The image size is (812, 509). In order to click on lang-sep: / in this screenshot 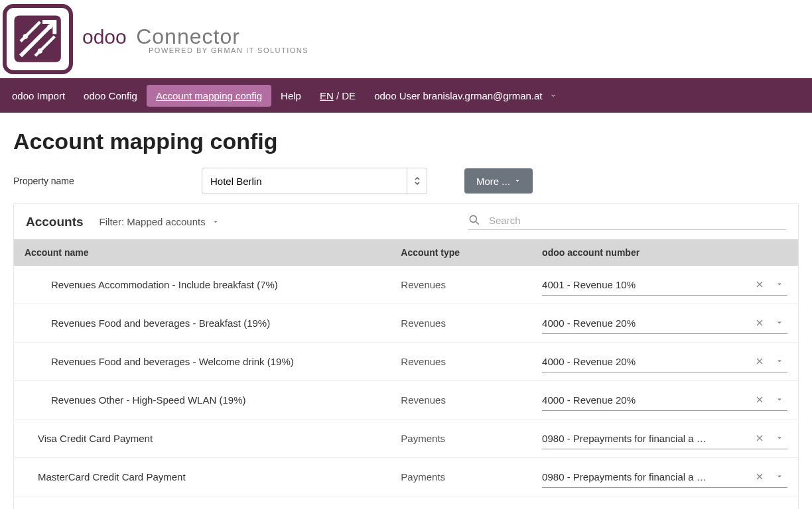, I will do `click(338, 95)`.